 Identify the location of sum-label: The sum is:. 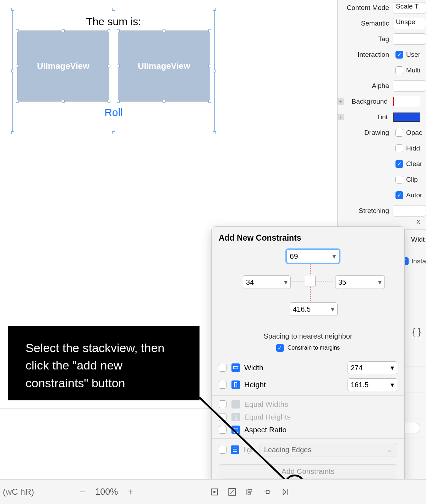
(114, 22).